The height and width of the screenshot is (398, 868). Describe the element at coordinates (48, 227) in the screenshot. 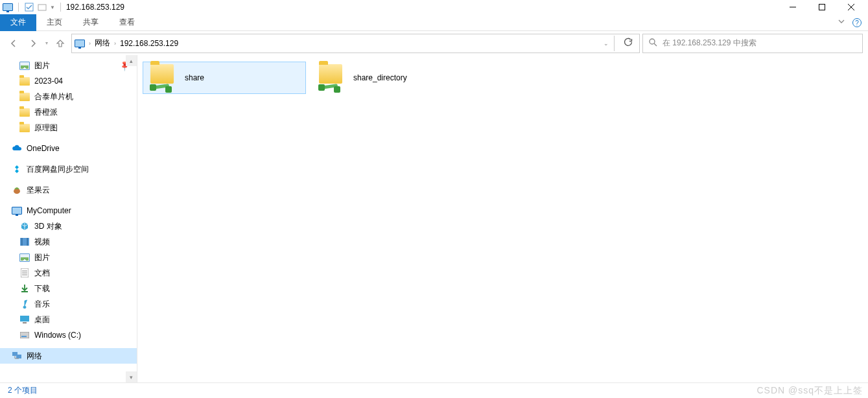

I see `sidebar-item-label: 3D 对象` at that location.